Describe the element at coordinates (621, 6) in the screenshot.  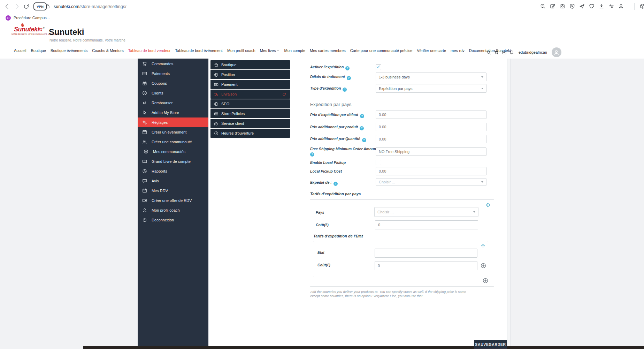
I see `profile-icon` at that location.